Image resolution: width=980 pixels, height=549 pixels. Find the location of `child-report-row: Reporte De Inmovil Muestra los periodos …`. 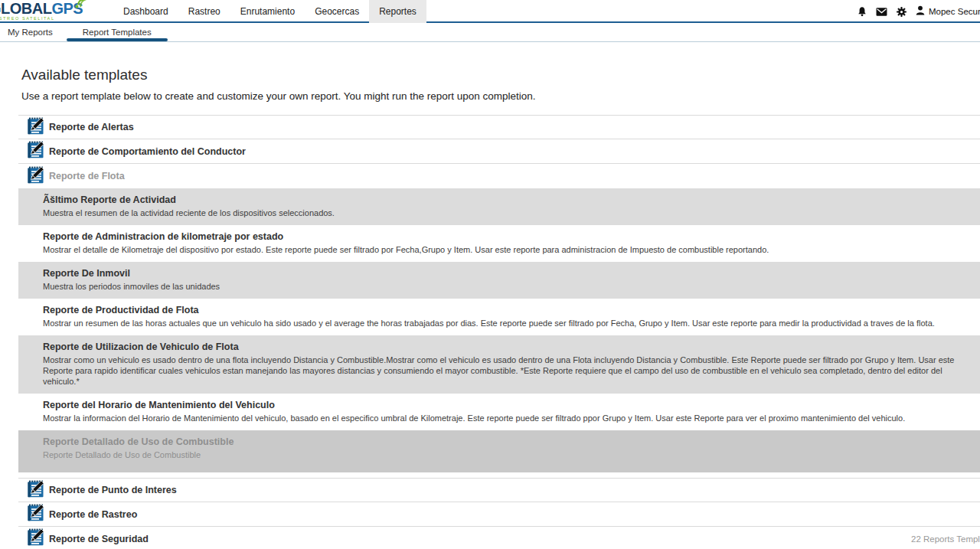

child-report-row: Reporte De Inmovil Muestra los periodos … is located at coordinates (499, 280).